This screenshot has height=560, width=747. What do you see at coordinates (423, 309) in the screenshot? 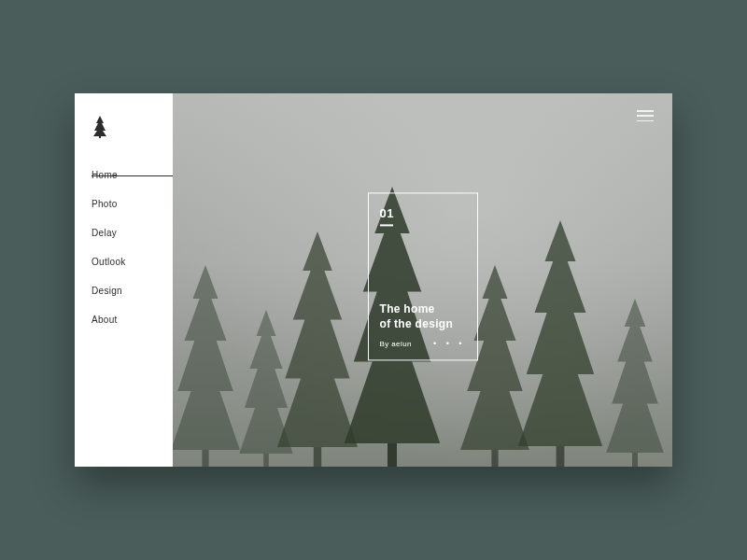
I see `frame-title-line1: The home` at bounding box center [423, 309].